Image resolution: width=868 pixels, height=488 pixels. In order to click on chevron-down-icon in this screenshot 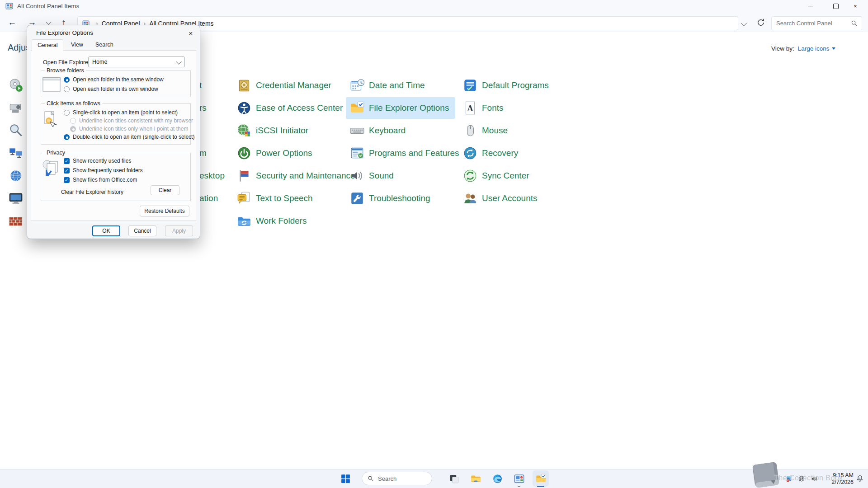, I will do `click(179, 61)`.